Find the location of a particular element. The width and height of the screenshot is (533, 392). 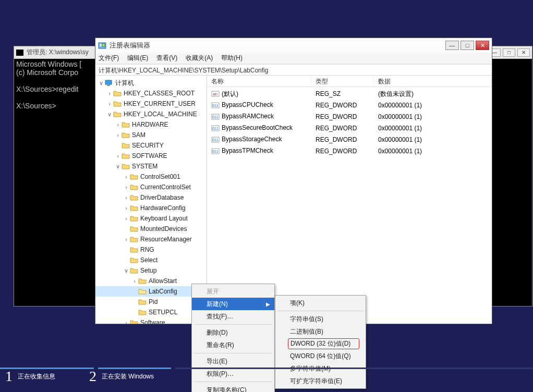

tree-resourcemanager: ›ResourceManager is located at coordinates (151, 239).